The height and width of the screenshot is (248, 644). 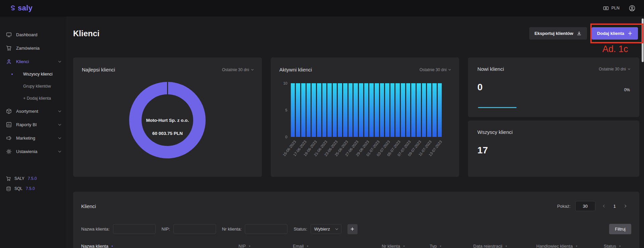 I want to click on new-clients-value: 0, so click(x=553, y=87).